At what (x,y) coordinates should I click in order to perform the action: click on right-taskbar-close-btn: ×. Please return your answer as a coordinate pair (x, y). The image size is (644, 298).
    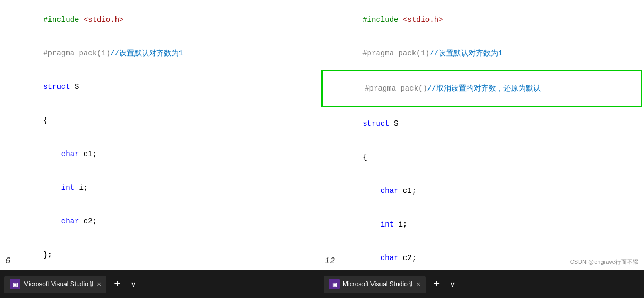
    Looking at the image, I should click on (418, 284).